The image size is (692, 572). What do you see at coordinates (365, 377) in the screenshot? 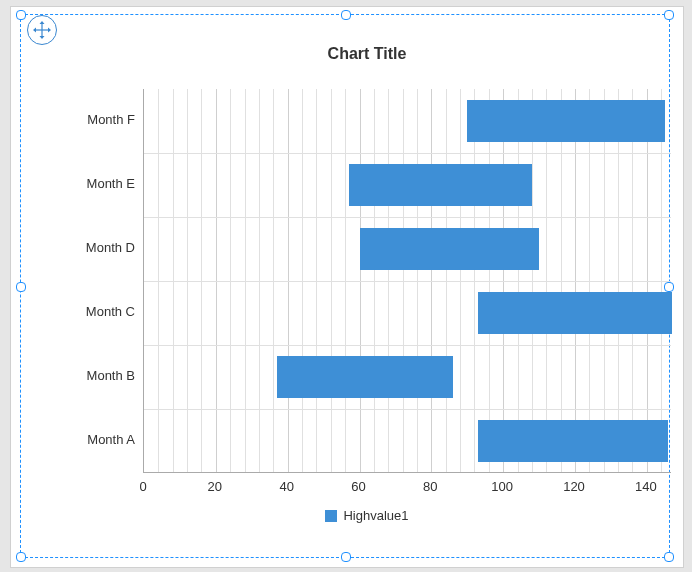
I see `bar-month-b` at bounding box center [365, 377].